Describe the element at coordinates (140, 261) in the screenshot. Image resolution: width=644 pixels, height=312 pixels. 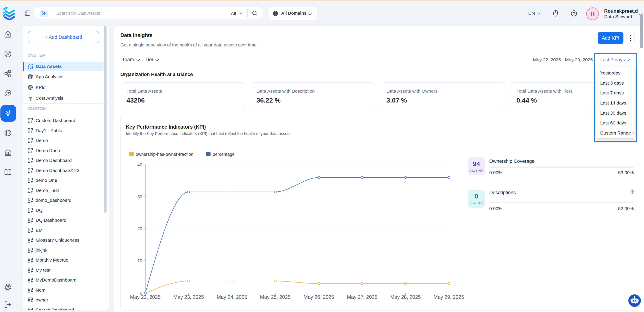
I see `svg-text: 10` at that location.